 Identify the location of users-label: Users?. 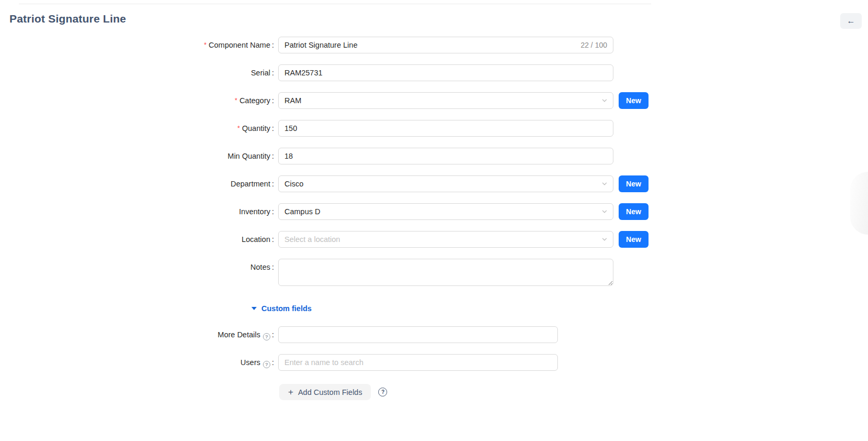
(137, 362).